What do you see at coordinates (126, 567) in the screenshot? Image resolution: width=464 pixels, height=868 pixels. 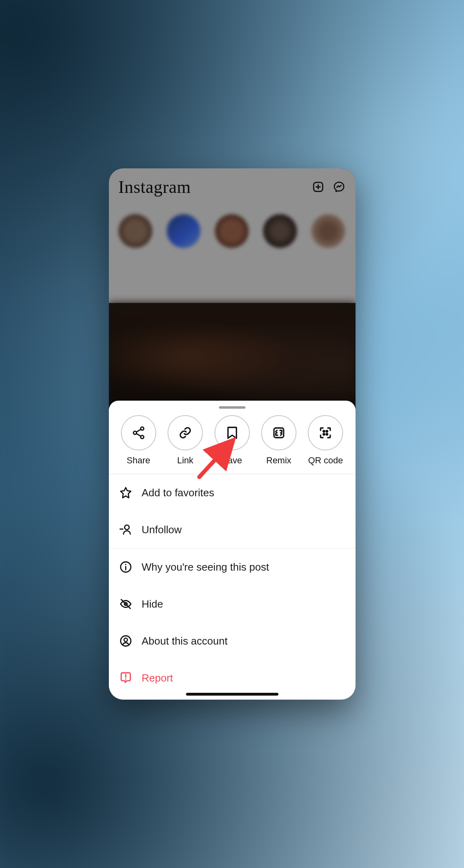 I see `info-icon` at bounding box center [126, 567].